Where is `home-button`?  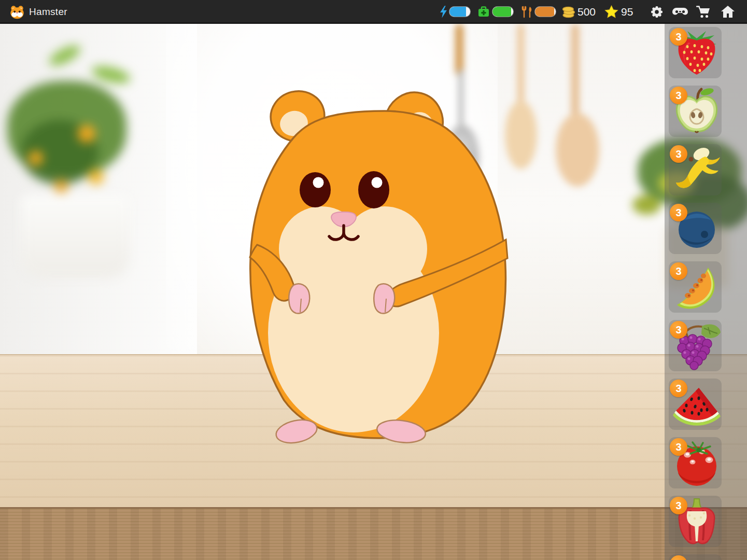
home-button is located at coordinates (728, 12).